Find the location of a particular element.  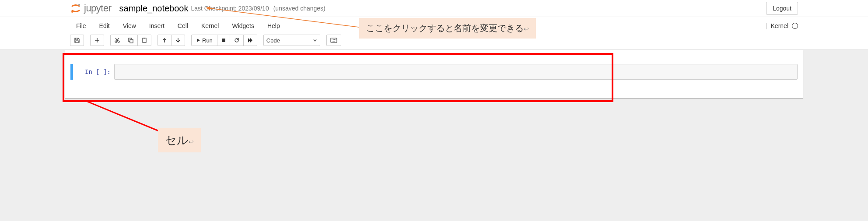

cell-label-annotation: セル↩ is located at coordinates (179, 140).